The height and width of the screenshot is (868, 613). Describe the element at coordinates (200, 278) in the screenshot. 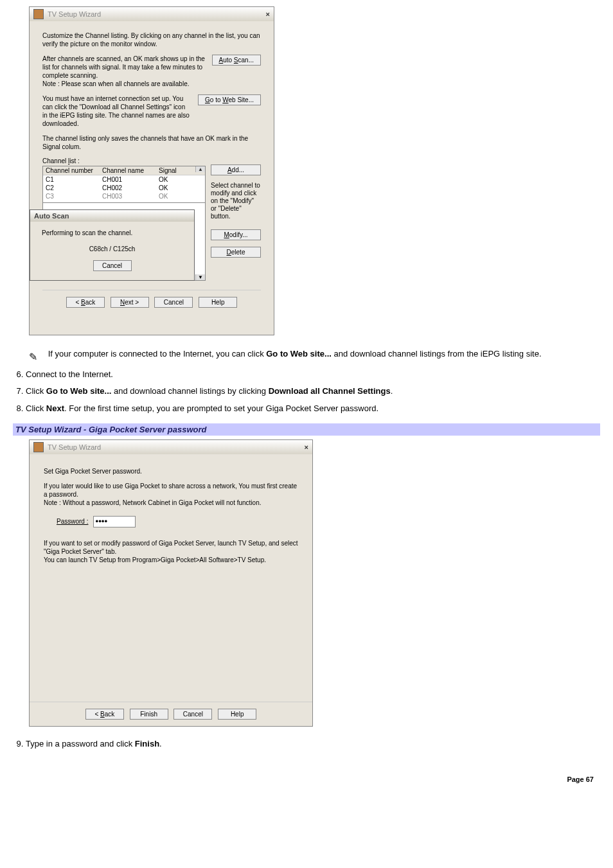

I see `scroll-down-icon: ▼` at that location.